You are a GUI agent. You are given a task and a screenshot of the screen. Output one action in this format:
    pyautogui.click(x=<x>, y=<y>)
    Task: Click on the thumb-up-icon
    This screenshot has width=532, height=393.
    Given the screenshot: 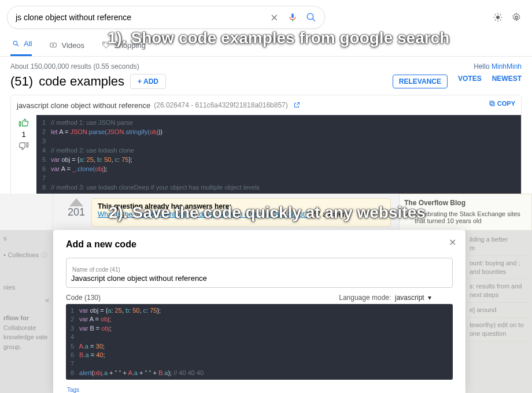 What is the action you would take?
    pyautogui.click(x=24, y=123)
    